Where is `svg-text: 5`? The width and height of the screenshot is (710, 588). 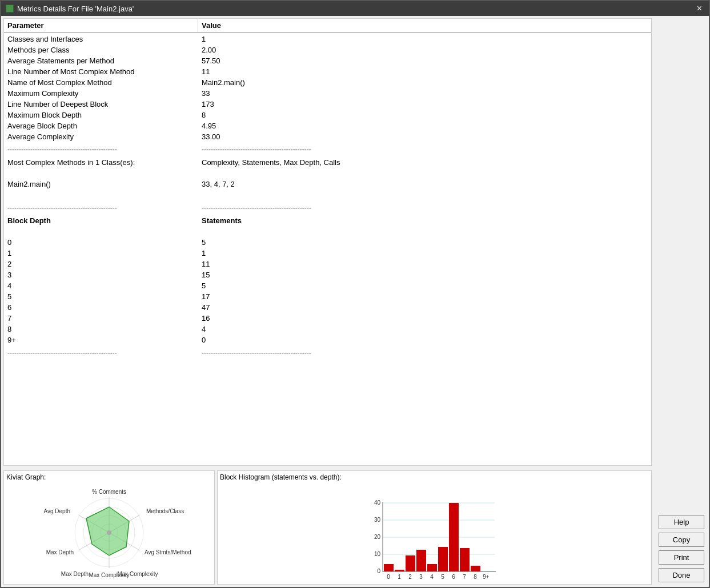
svg-text: 5 is located at coordinates (443, 577).